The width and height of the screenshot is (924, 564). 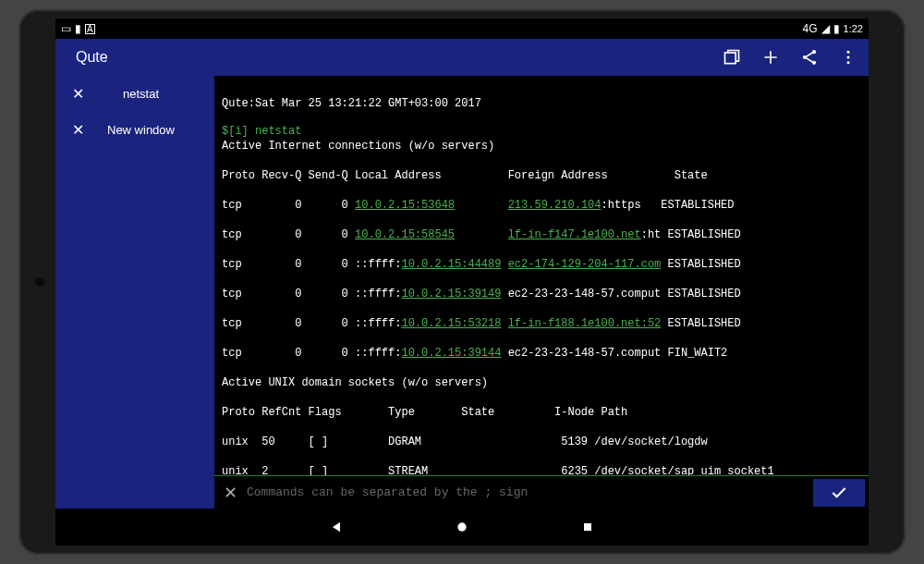 What do you see at coordinates (238, 131) in the screenshot?
I see `prompt: $[i]` at bounding box center [238, 131].